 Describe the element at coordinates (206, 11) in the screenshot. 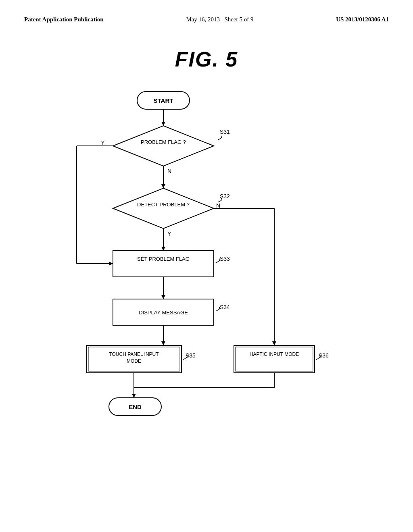

I see `page-header: Patent Application Publication May 16, 2…` at that location.